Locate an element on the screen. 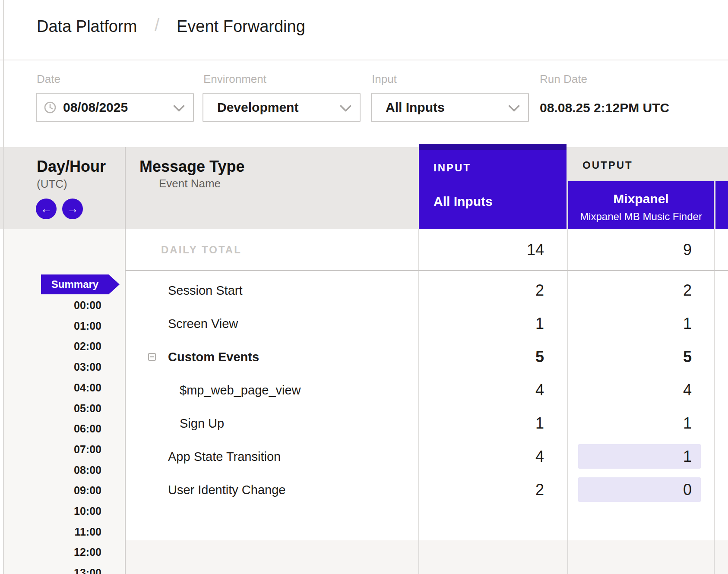  top-bar: Data Platform / Event Forwarding is located at coordinates (364, 30).